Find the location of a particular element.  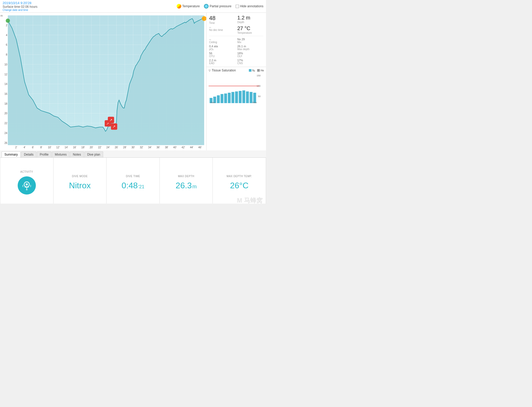

cns-label: CNS is located at coordinates (250, 63).